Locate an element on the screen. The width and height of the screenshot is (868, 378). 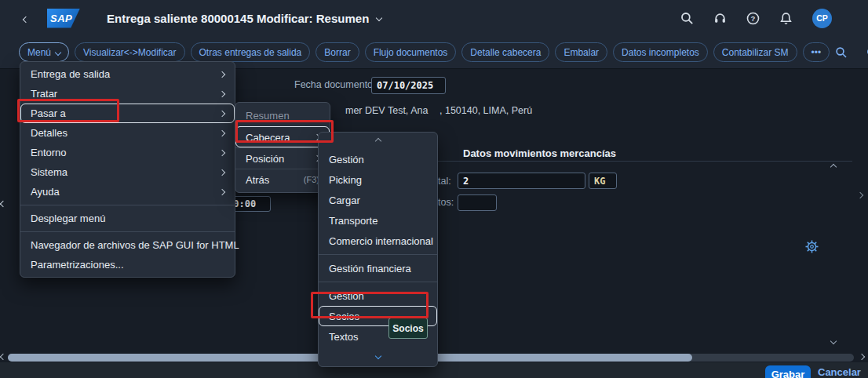
submenu-scroll-up is located at coordinates (378, 141).